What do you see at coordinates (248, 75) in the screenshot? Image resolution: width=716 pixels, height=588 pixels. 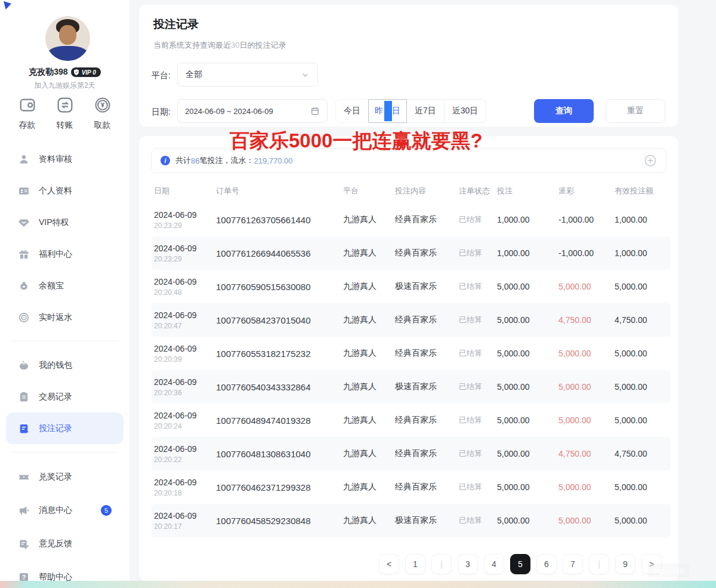 I see `platform-select: 全部` at bounding box center [248, 75].